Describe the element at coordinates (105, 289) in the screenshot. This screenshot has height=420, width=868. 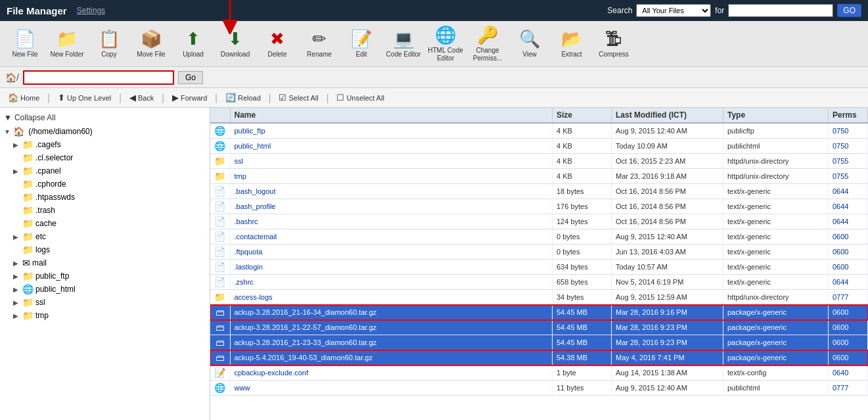
I see `sidebar-item-public-html: ▶ 🌐 public_html` at that location.